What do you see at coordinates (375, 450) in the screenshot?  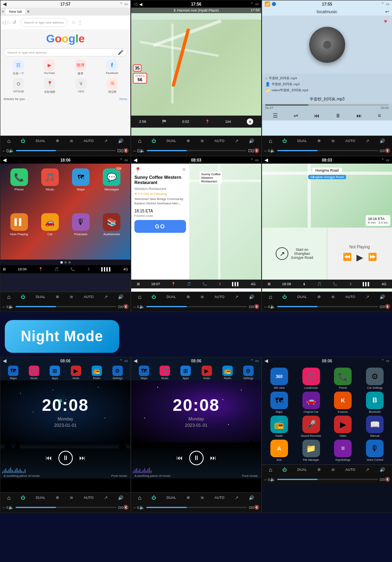 I see `app-voicecontrol: 🎙 Voice Control` at bounding box center [375, 450].